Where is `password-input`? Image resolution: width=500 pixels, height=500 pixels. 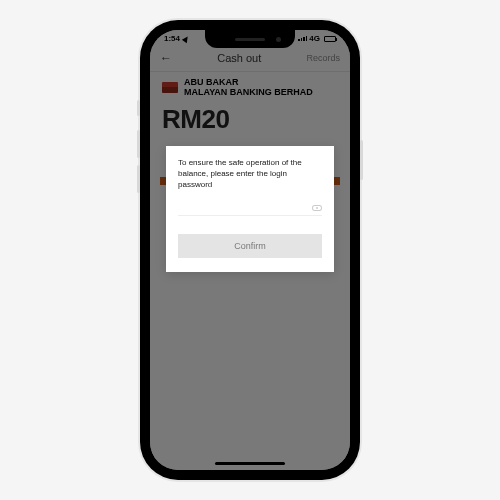 password-input is located at coordinates (250, 208).